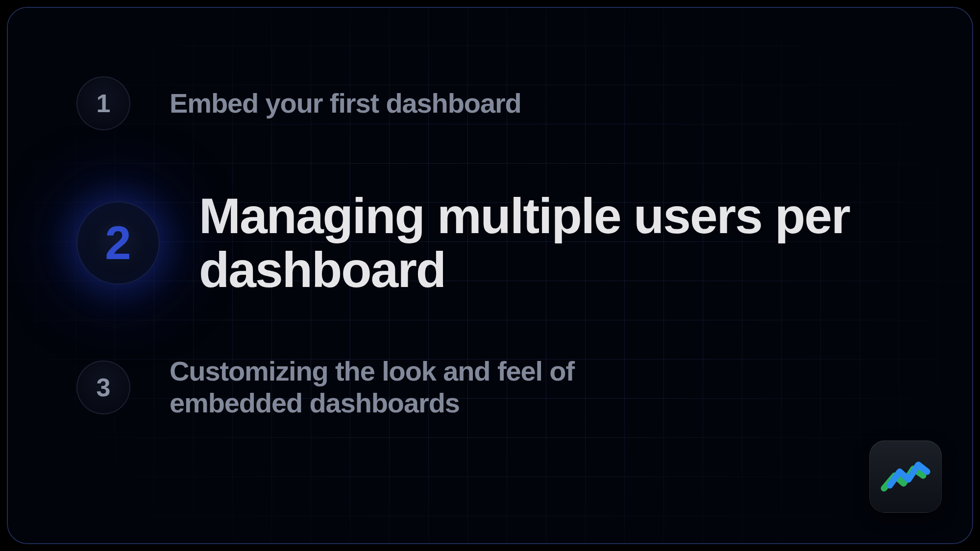  Describe the element at coordinates (104, 103) in the screenshot. I see `step-1-number: 1` at that location.